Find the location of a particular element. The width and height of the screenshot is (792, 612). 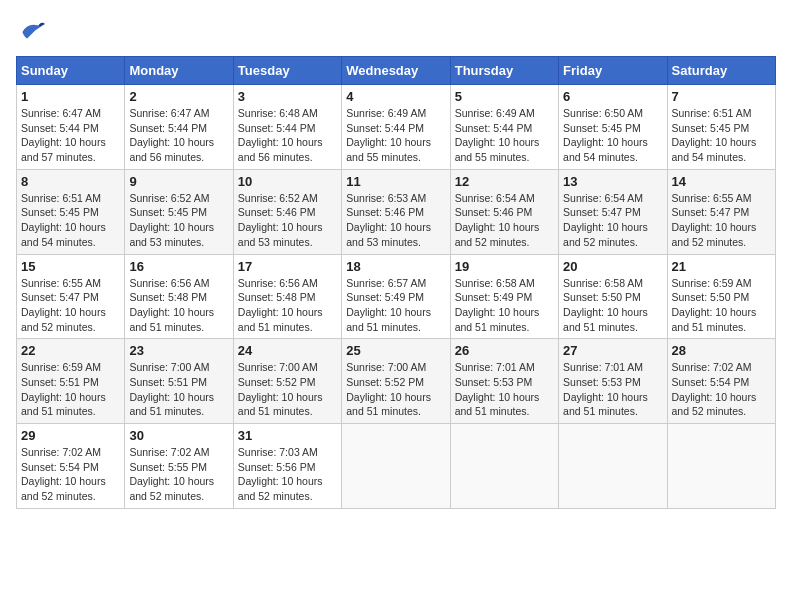

calendar-cell: 10 Sunrise: 6:52 AM Sunset: 5:46 PM Dayl… is located at coordinates (287, 212).